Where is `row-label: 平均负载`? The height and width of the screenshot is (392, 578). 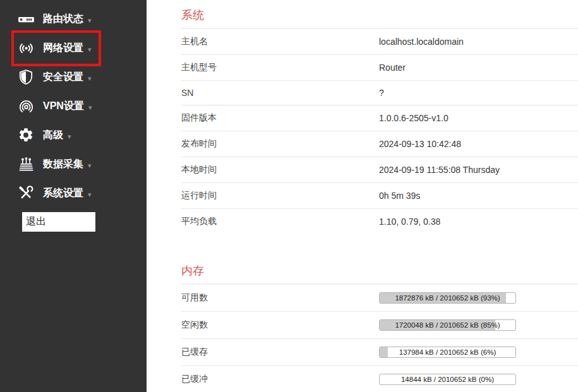 row-label: 平均负载 is located at coordinates (280, 222).